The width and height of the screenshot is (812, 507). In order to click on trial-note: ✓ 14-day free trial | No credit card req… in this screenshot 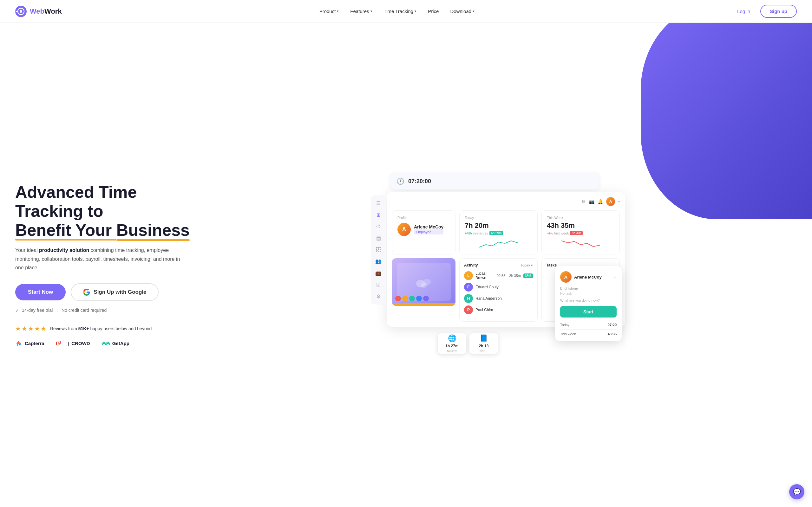, I will do `click(104, 311)`.